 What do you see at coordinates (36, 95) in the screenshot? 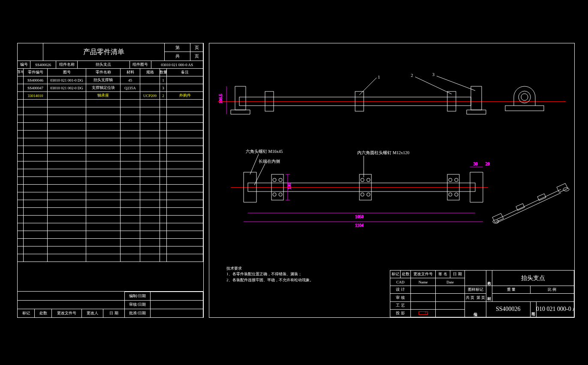
I see `table-cell: 33014010` at bounding box center [36, 95].